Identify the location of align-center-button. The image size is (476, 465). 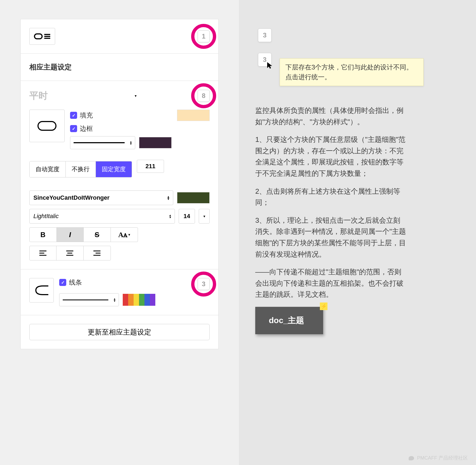
(70, 253).